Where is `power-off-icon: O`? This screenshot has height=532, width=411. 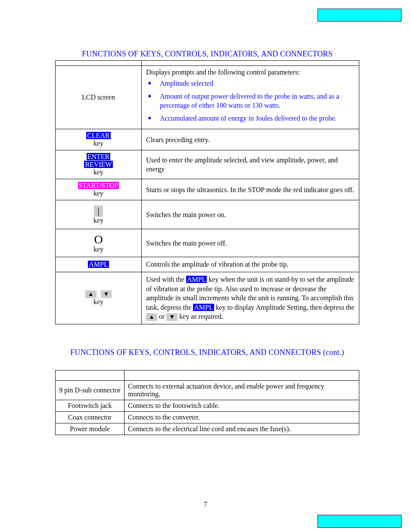 power-off-icon: O is located at coordinates (98, 240).